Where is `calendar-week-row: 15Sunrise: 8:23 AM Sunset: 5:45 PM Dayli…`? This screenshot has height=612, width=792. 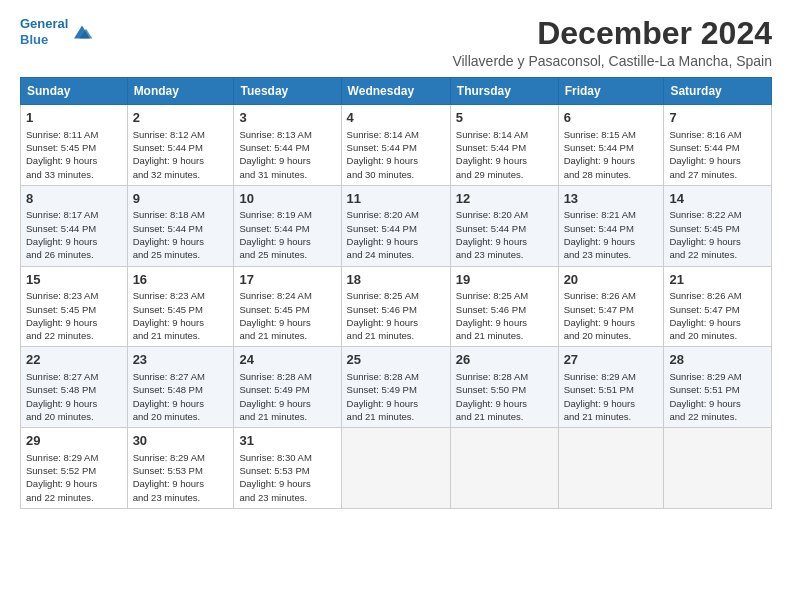
calendar-week-row: 15Sunrise: 8:23 AM Sunset: 5:45 PM Dayli… is located at coordinates (396, 306).